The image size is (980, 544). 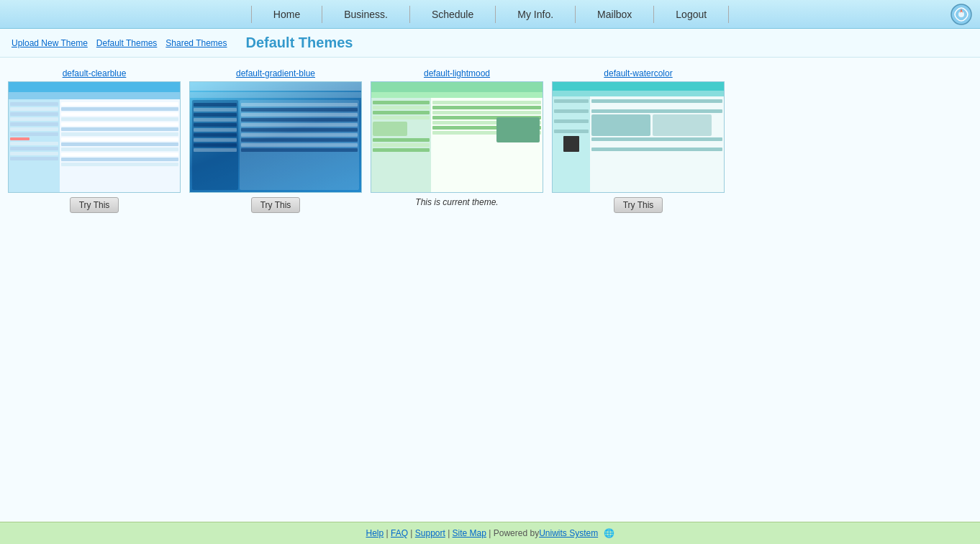 I want to click on theme-gradient-blue: default-gradient-blue, so click(x=276, y=141).